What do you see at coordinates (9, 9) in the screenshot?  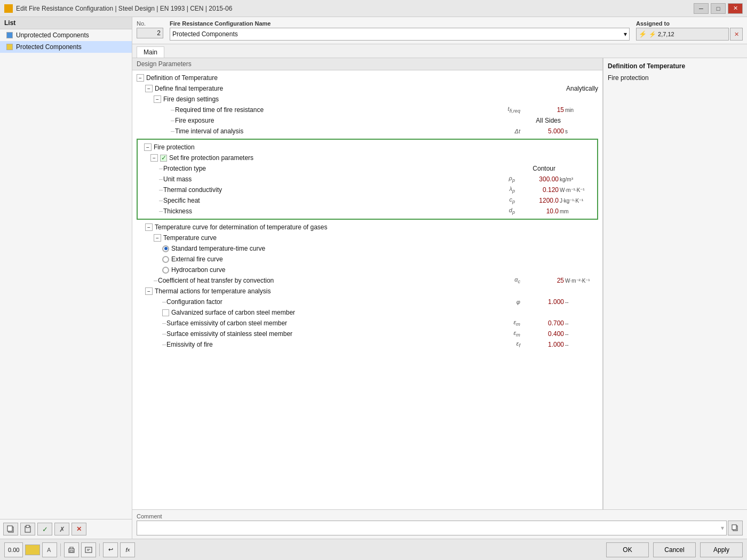 I see `app-icon` at bounding box center [9, 9].